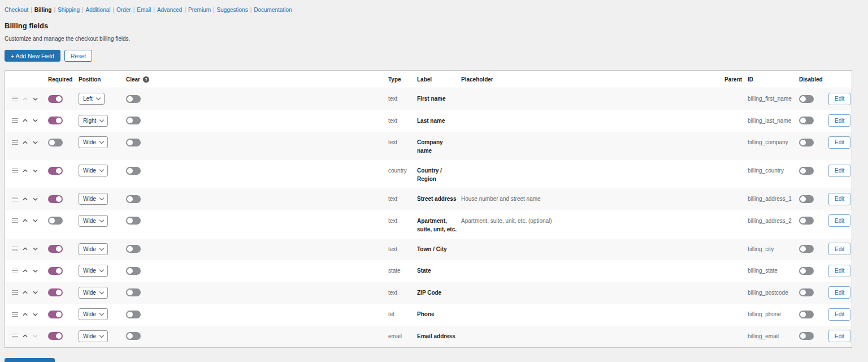 The width and height of the screenshot is (868, 362). I want to click on nav-tab-additional: Additional, so click(98, 10).